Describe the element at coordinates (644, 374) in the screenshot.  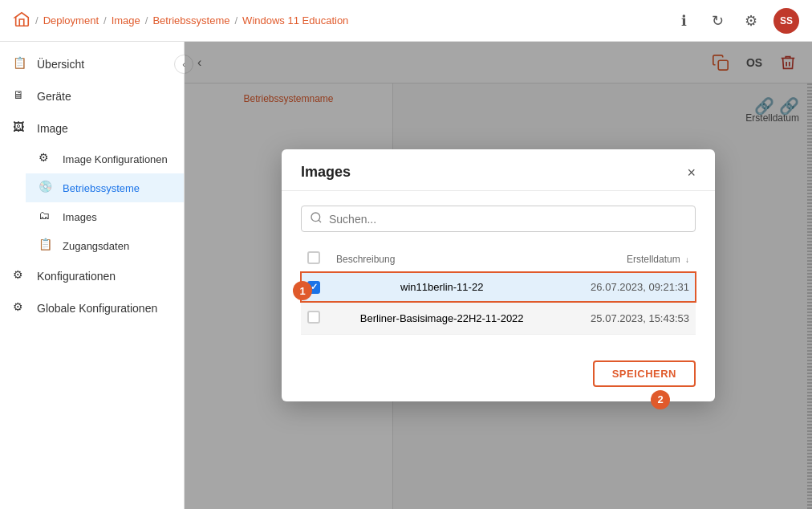
I see `save-button: SPEICHERN` at that location.